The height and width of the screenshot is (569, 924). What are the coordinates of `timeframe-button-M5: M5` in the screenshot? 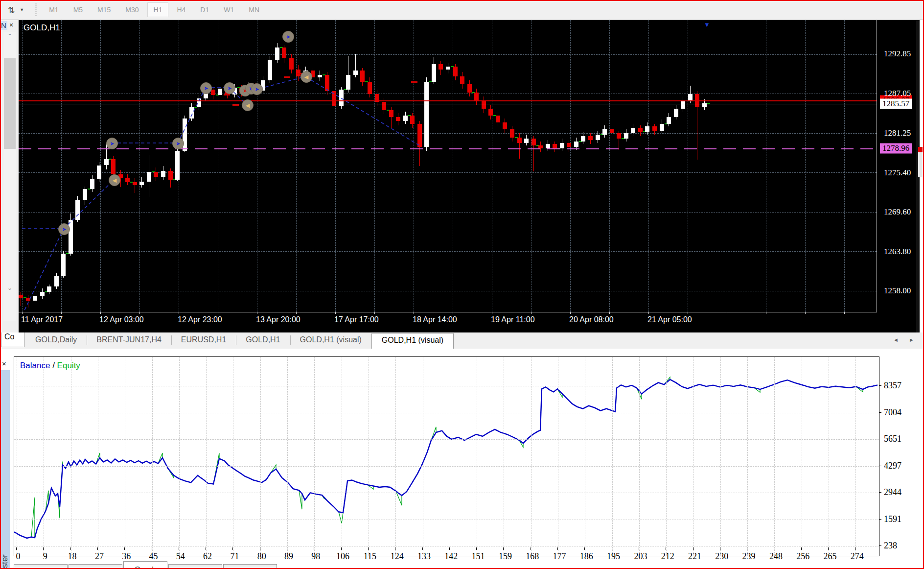 It's located at (78, 10).